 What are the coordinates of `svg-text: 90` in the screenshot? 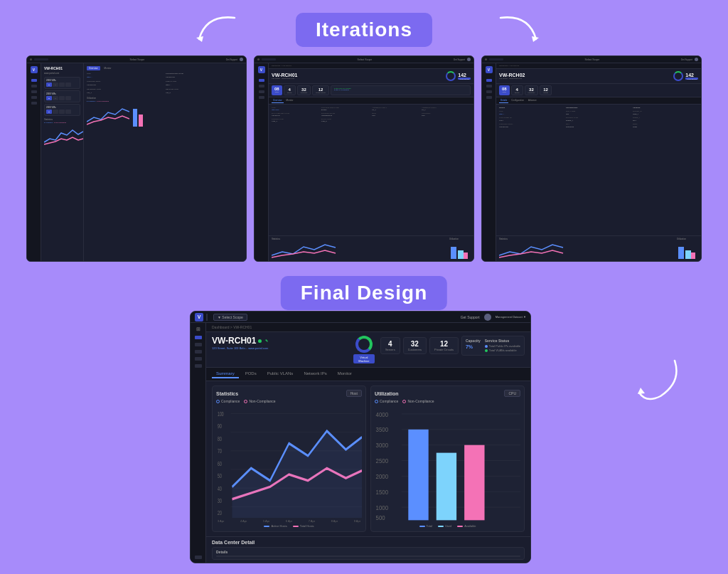 It's located at (220, 427).